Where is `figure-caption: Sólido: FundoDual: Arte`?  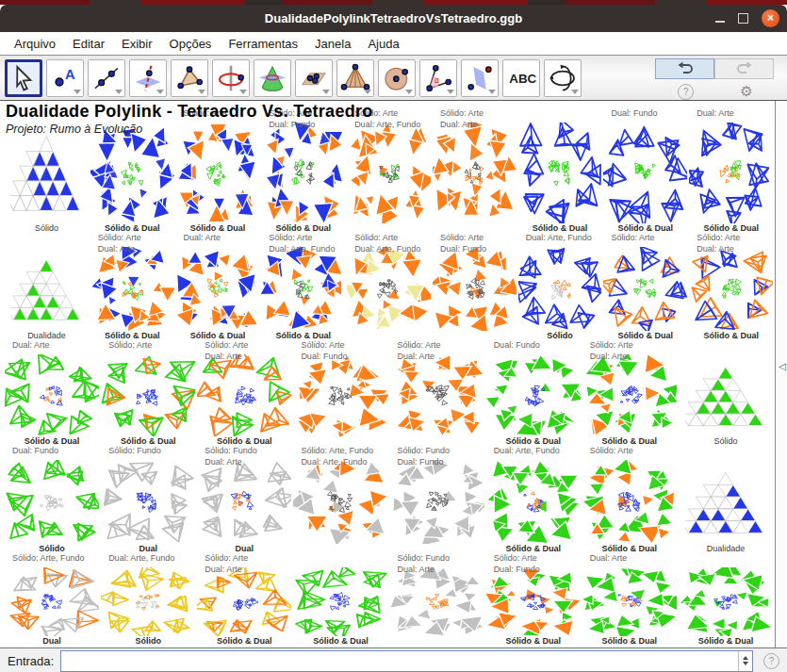
figure-caption: Sólido: FundoDual: Arte is located at coordinates (424, 564).